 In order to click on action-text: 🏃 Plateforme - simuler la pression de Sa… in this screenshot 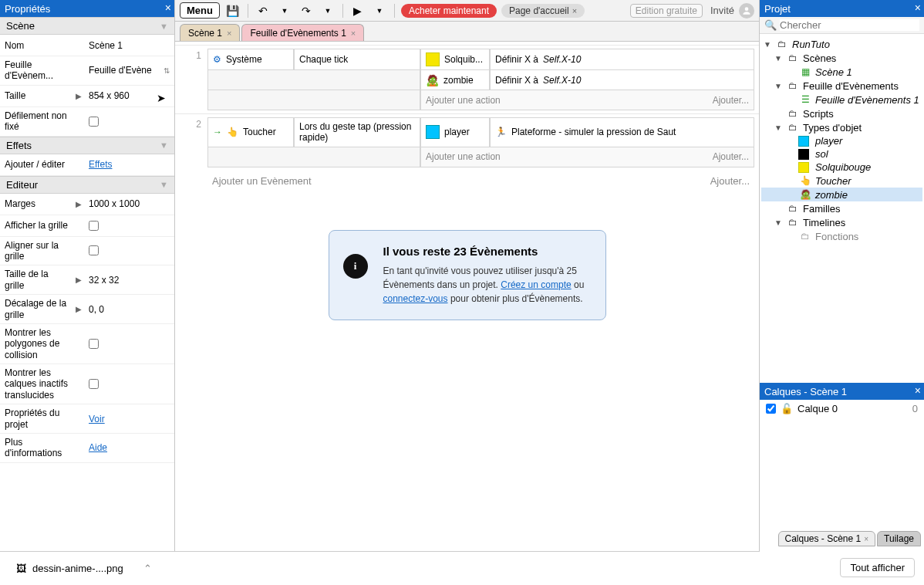, I will do `click(622, 133)`.